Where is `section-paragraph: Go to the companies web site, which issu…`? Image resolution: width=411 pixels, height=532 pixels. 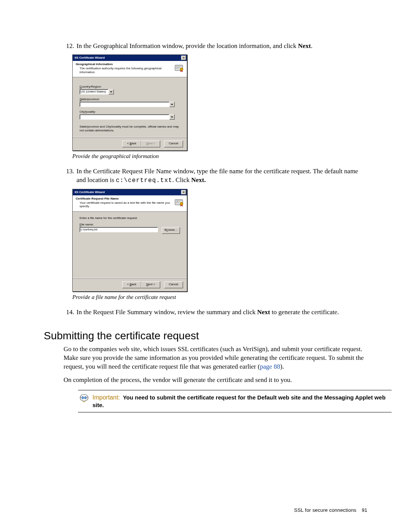 section-paragraph: Go to the companies web site, which issu… is located at coordinates (215, 358).